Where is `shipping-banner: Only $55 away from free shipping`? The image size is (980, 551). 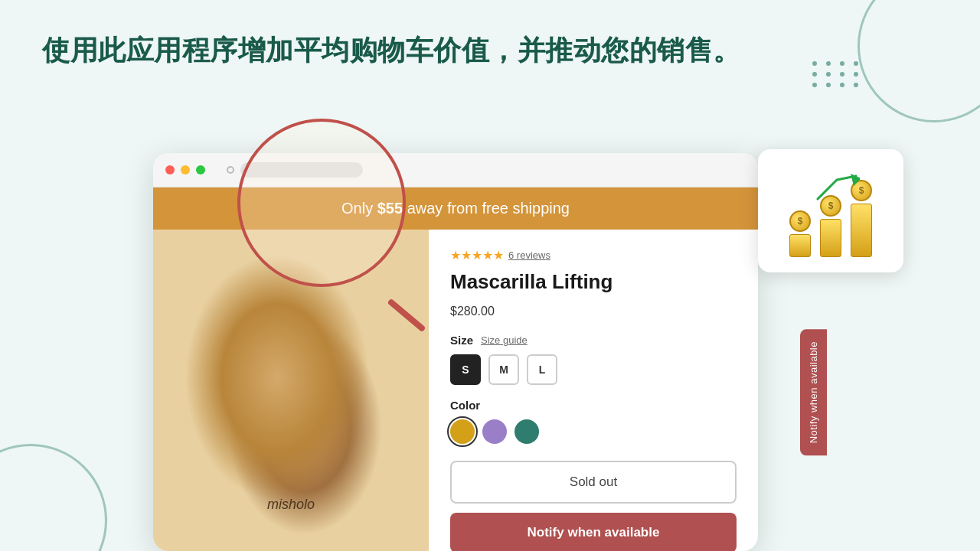 shipping-banner: Only $55 away from free shipping is located at coordinates (456, 208).